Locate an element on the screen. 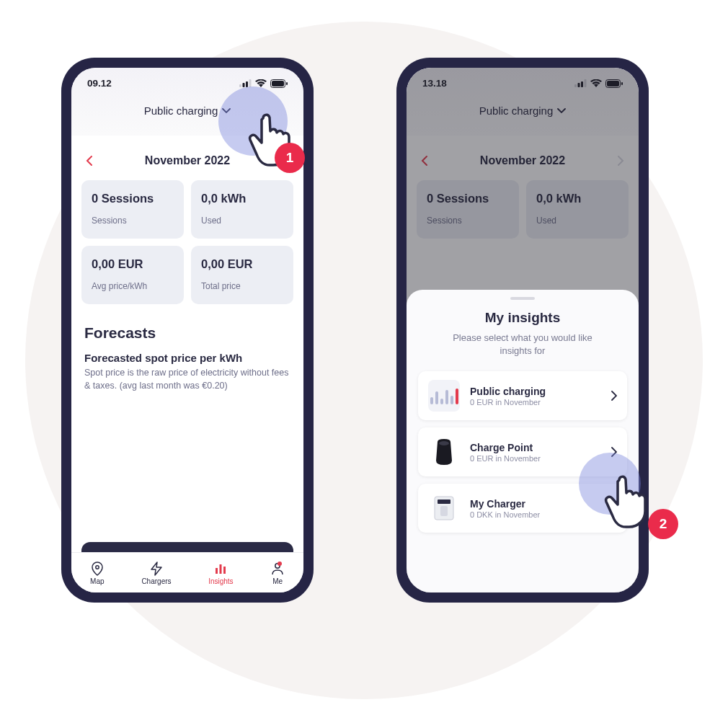  stat-sessions: 0 Sessions Sessions is located at coordinates (133, 209).